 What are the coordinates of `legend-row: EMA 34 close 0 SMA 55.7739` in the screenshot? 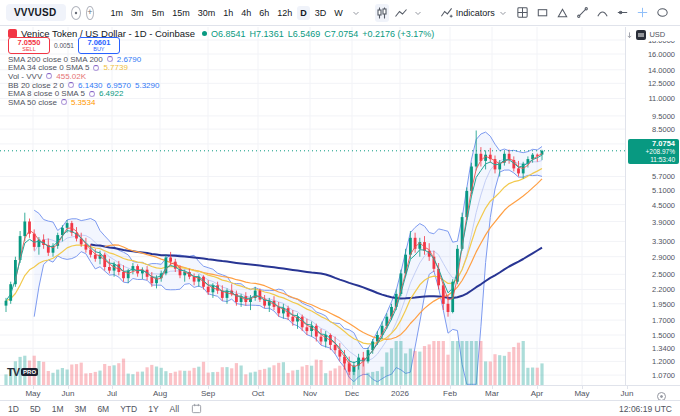 It's located at (84, 68).